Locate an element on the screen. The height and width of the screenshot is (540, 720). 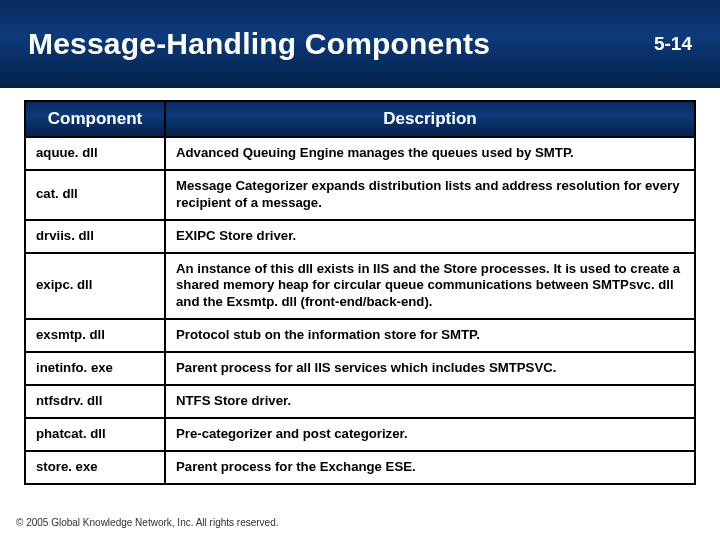
table-row: phatcat. dll Pre-categorizer and post ca… is located at coordinates (360, 434).